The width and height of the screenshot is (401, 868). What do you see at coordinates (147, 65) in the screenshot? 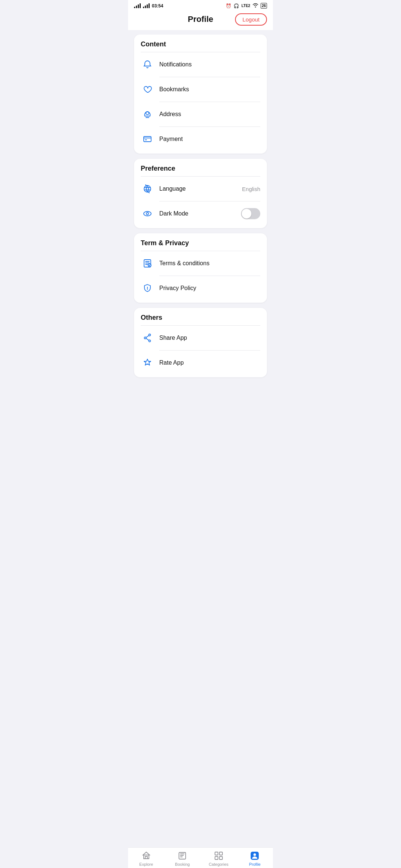
I see `bell-icon` at bounding box center [147, 65].